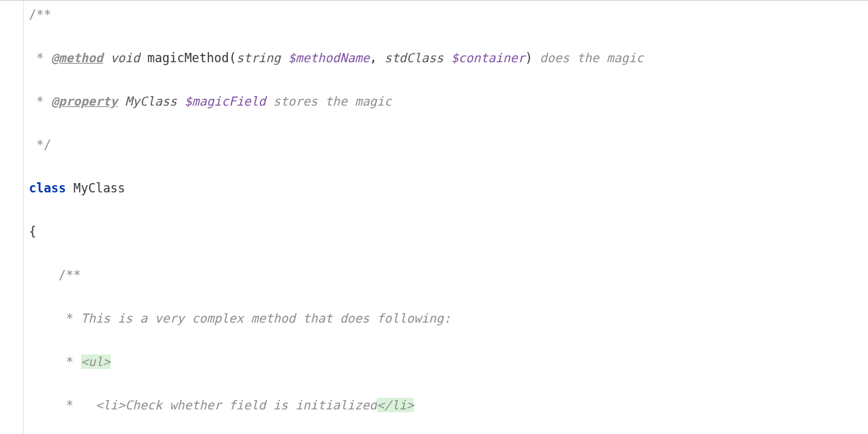 Image resolution: width=868 pixels, height=434 pixels. What do you see at coordinates (155, 101) in the screenshot?
I see `property-type: MyClass` at bounding box center [155, 101].